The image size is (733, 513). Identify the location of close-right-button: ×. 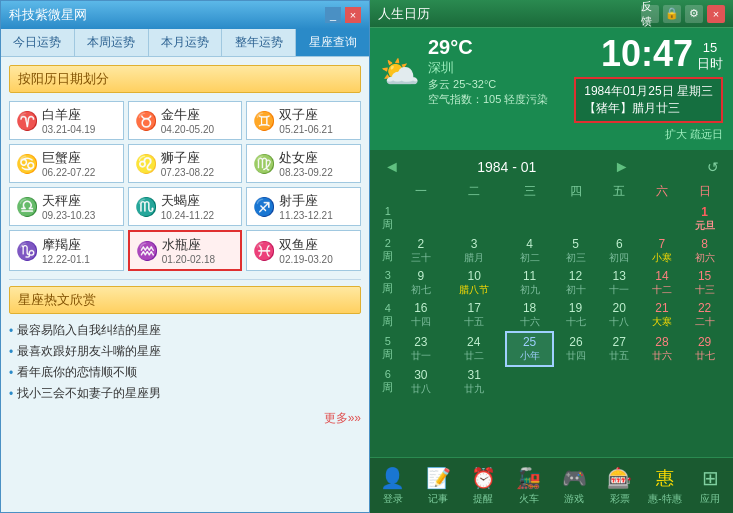
(716, 14).